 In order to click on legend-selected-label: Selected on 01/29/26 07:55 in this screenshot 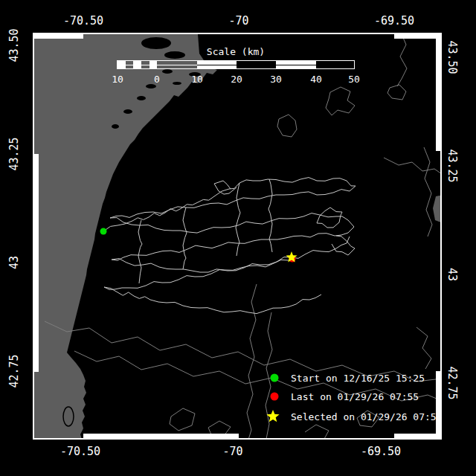, I will do `click(367, 416)`.